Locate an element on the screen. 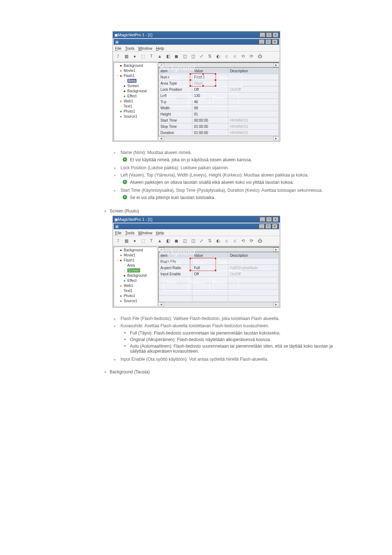 This screenshot has height=555, width=392. canvas-area: Background Movie1 Flash1 Web1 Text1 Sour… is located at coordinates (219, 62).